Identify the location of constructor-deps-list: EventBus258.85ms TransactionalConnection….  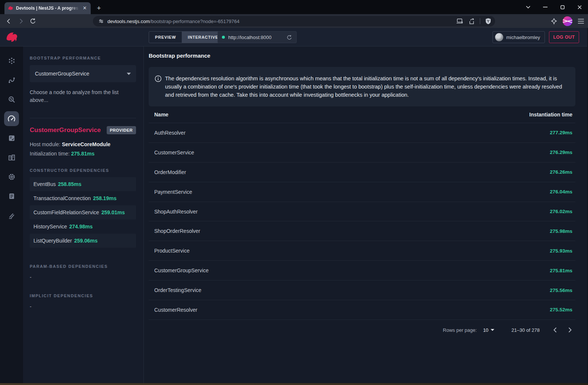
(83, 212).